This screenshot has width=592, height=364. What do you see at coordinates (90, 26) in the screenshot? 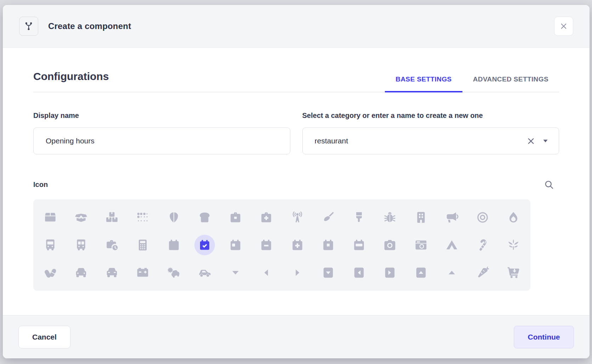
I see `dialog-title: Create a component` at bounding box center [90, 26].